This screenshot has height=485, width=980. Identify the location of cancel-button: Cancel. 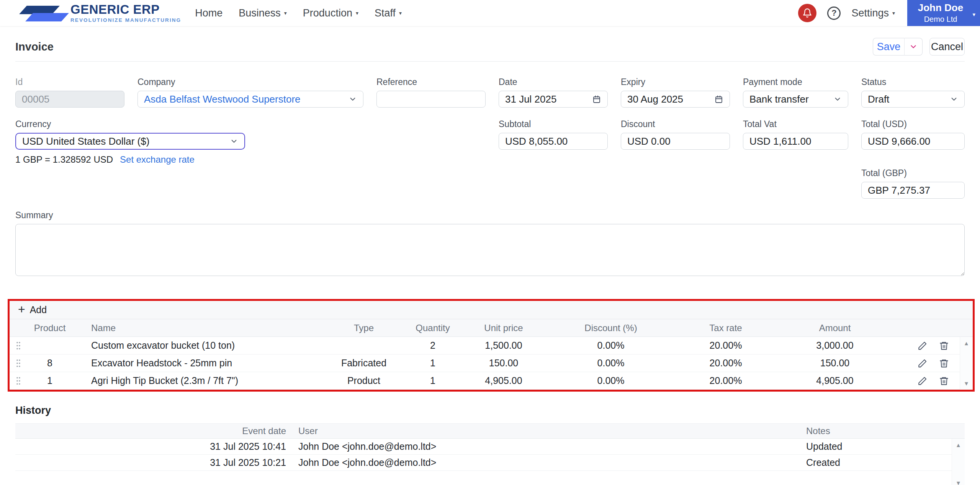
(947, 47).